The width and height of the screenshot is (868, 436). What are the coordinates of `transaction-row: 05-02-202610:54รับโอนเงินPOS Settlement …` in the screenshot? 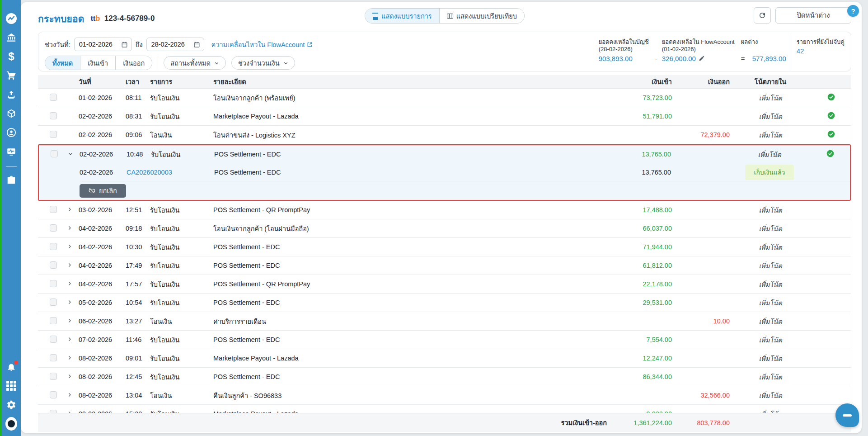 It's located at (445, 303).